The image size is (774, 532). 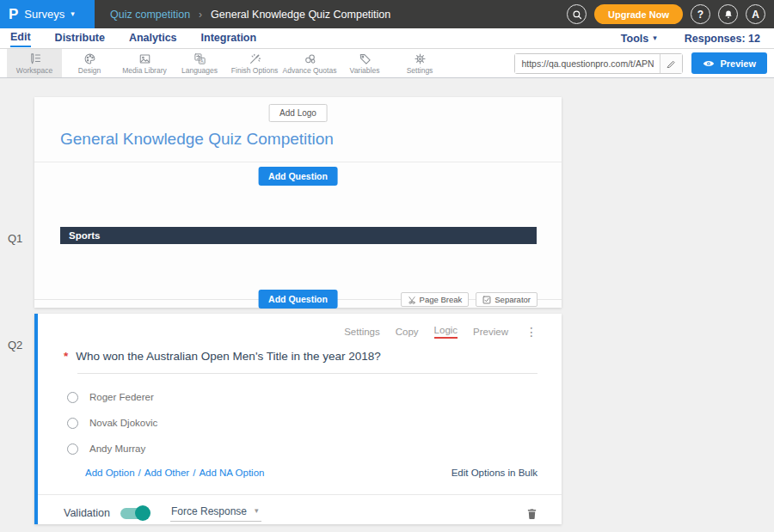 I want to click on add-other-link: Add Other, so click(x=167, y=473).